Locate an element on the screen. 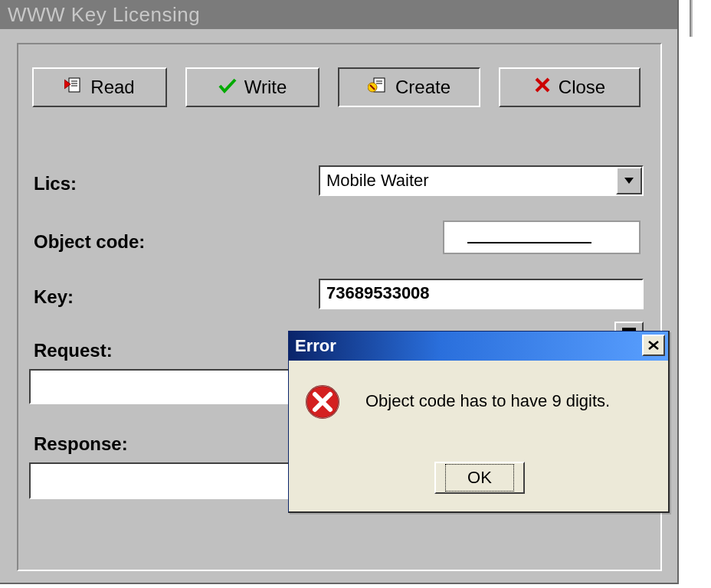  request-label: Request: is located at coordinates (74, 351).